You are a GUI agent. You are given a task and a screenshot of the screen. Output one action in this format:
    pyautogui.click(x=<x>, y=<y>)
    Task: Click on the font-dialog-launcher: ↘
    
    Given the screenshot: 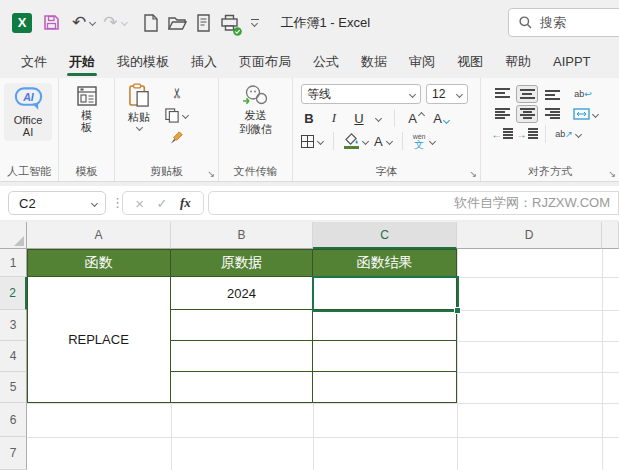 What is the action you would take?
    pyautogui.click(x=473, y=174)
    